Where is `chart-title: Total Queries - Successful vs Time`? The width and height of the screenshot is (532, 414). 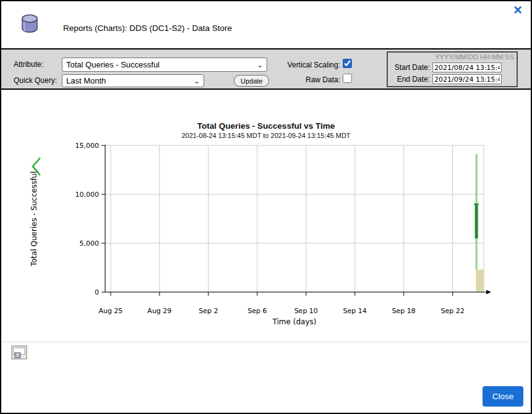
chart-title: Total Queries - Successful vs Time is located at coordinates (266, 126).